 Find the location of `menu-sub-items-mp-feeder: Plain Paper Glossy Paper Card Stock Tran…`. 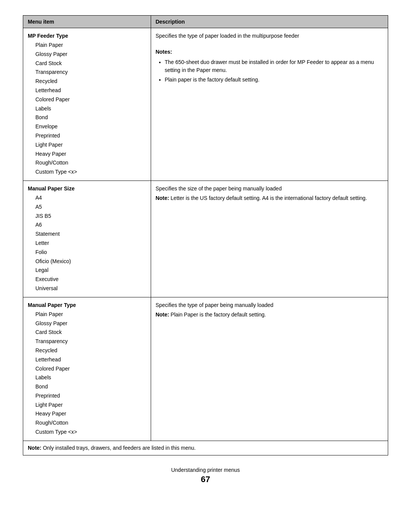

menu-sub-items-mp-feeder: Plain Paper Glossy Paper Card Stock Tran… is located at coordinates (87, 109).